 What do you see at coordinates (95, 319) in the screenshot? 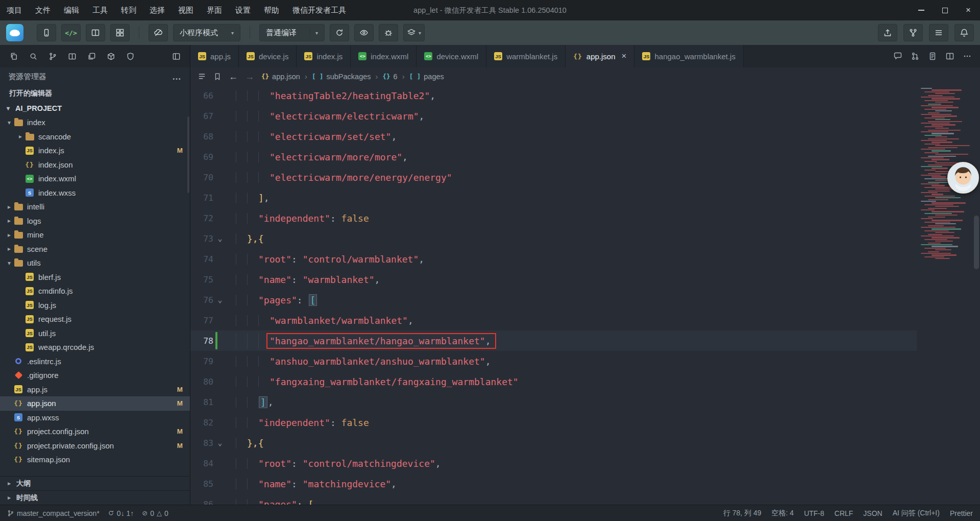
I see `tree-item: JSrequest.js` at bounding box center [95, 319].